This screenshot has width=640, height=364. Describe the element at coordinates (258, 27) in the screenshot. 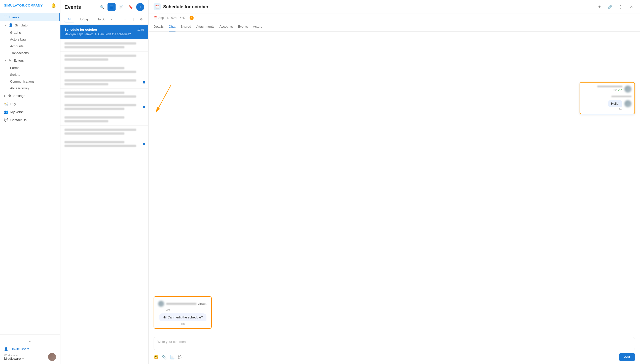

I see `tab-actors: Actors` at that location.